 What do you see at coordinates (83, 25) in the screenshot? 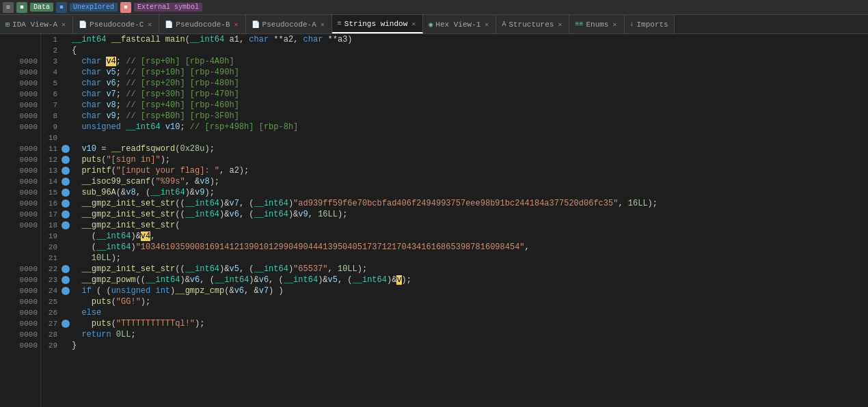
I see `pseudocode-c-icon: 📄` at bounding box center [83, 25].